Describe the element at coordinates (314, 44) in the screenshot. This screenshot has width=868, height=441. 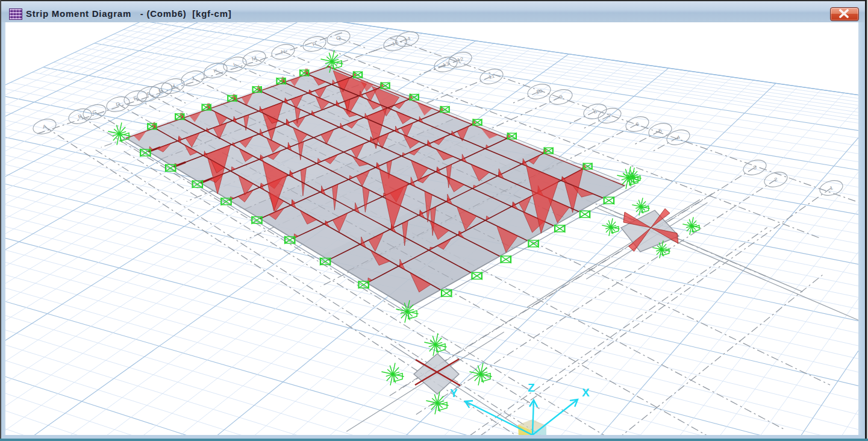
I see `svg-text: P` at that location.